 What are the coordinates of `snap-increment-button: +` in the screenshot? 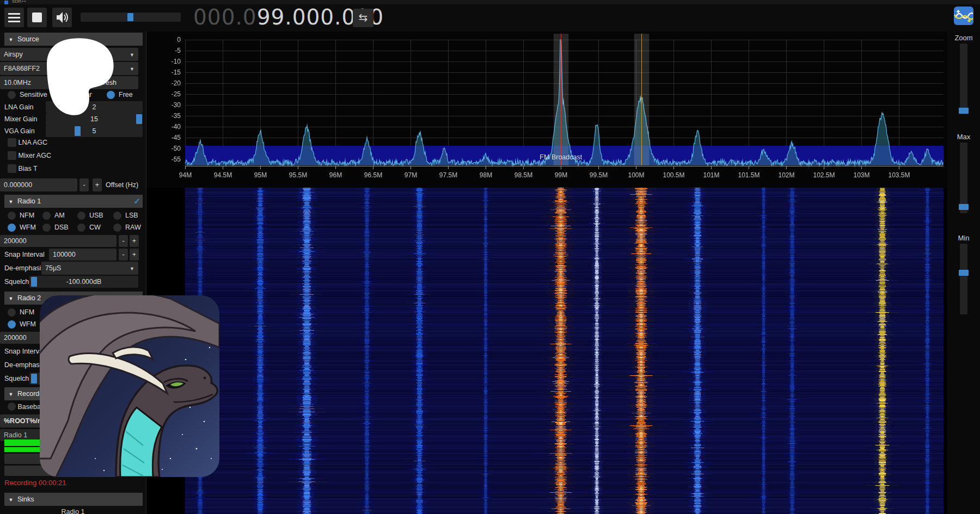 It's located at (134, 255).